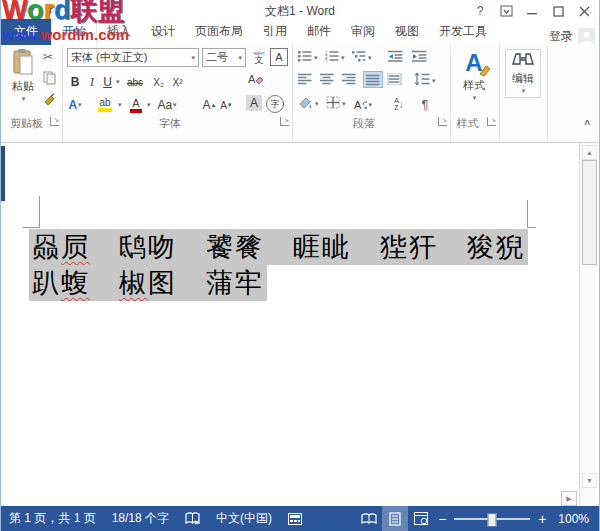  I want to click on tab-file: 文件, so click(26, 32).